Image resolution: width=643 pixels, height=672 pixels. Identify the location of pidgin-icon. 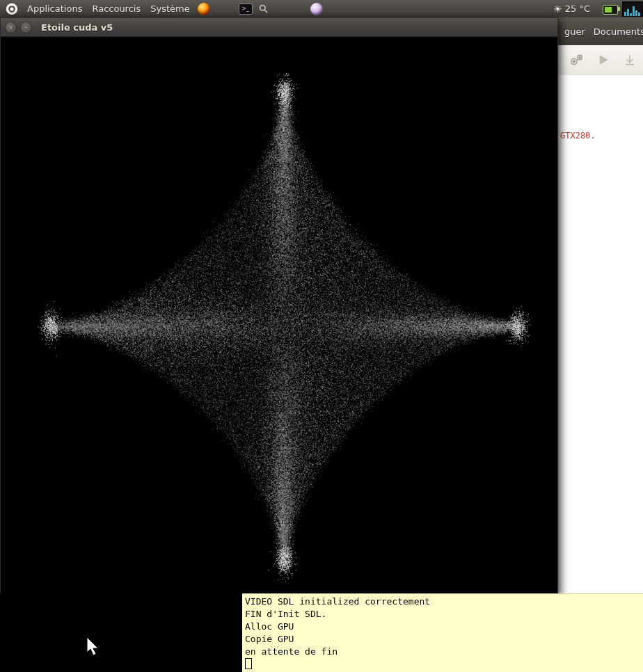
(317, 9).